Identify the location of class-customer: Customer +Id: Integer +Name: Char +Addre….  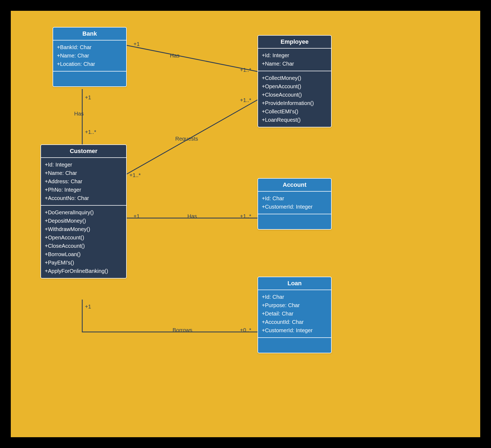
(84, 212).